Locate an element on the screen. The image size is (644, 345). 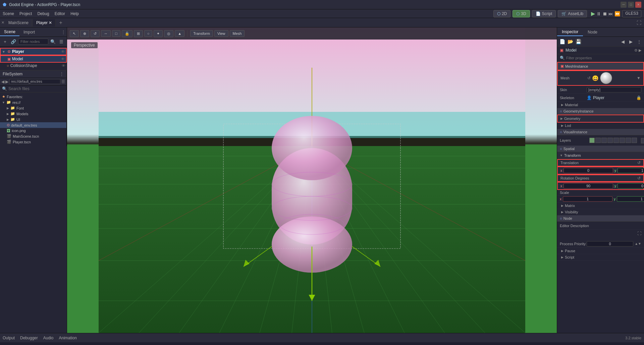
select-tool-button: ↖ is located at coordinates (74, 33).